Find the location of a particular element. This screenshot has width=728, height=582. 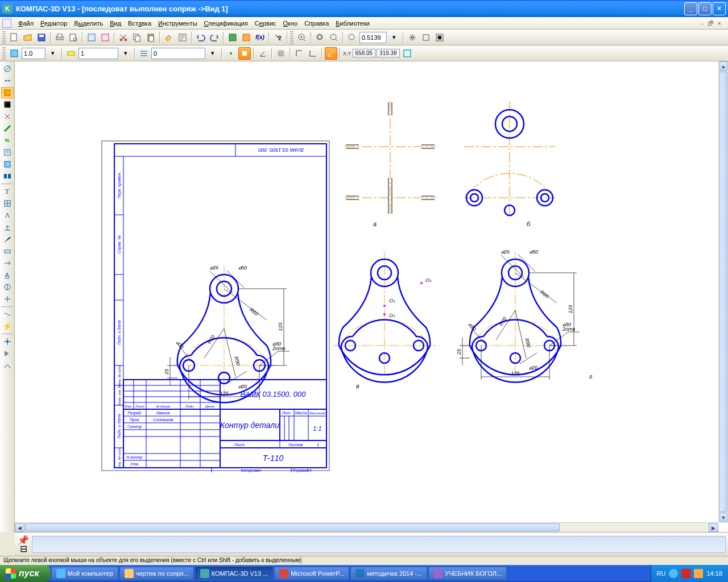

zoom-fit-button is located at coordinates (320, 38).